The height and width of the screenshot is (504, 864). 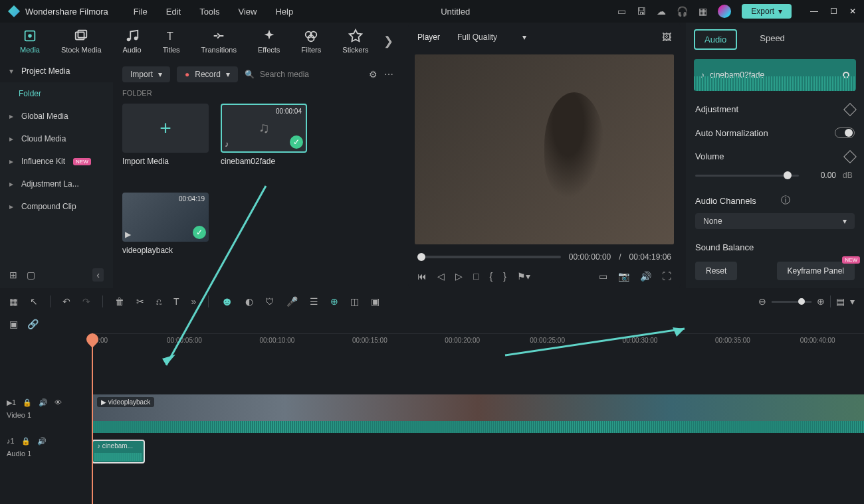 What do you see at coordinates (389, 74) in the screenshot?
I see `more-icon: ⋯` at bounding box center [389, 74].